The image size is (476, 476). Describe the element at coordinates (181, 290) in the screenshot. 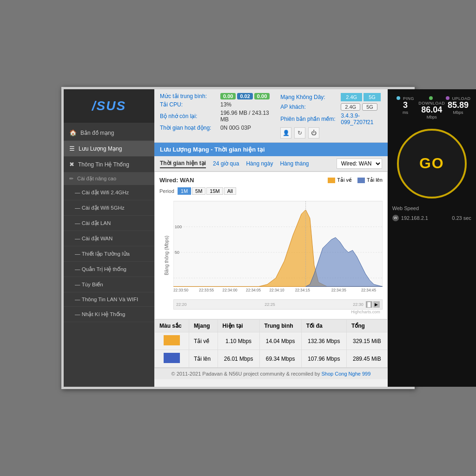

I see `svg-text: 22:33:50` at that location.